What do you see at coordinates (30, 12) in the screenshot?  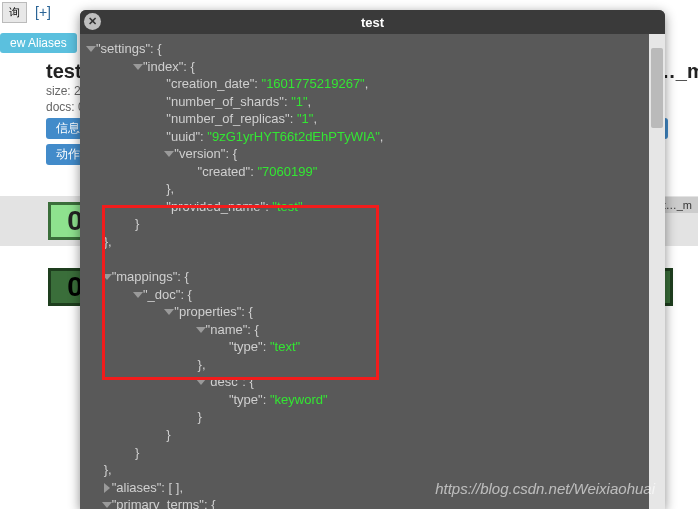 I see `top-tabs: 询 [+]` at bounding box center [30, 12].